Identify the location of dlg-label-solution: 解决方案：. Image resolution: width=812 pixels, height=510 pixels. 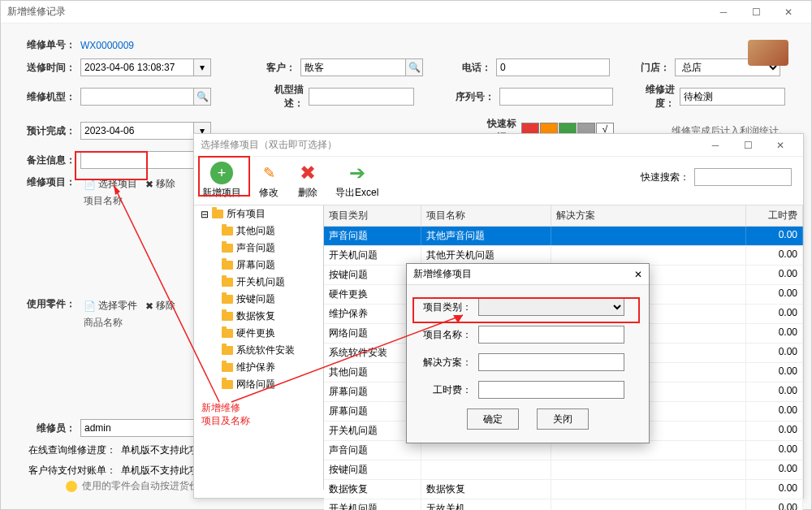
(449, 362).